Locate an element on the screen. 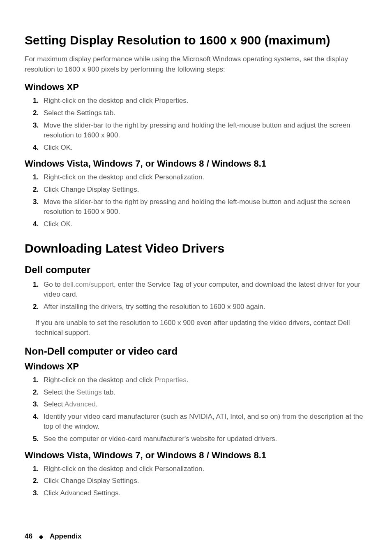 The height and width of the screenshot is (557, 392). step-text: Select the Settings tab. is located at coordinates (80, 113).